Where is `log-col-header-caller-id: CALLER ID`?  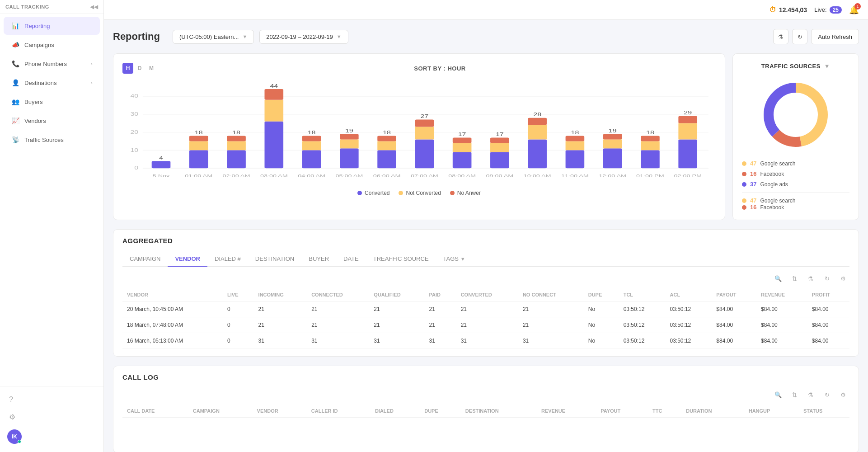 log-col-header-caller-id: CALLER ID is located at coordinates (339, 411).